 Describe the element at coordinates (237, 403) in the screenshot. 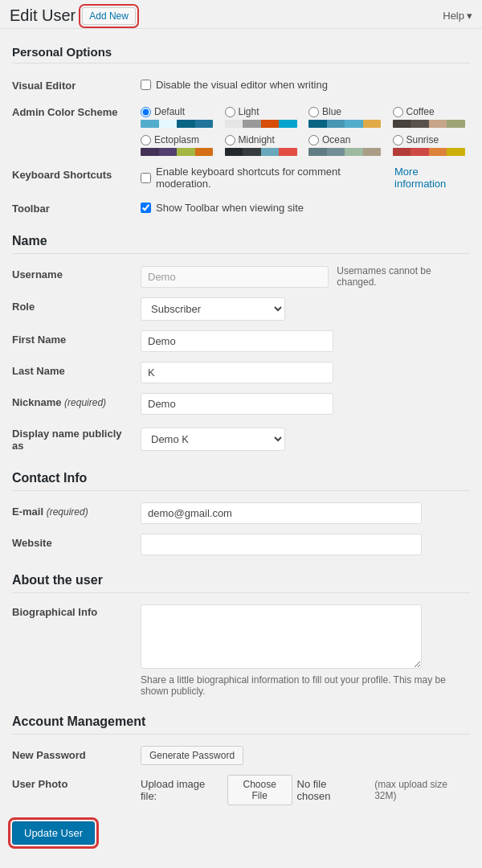

I see `nickname-input` at that location.